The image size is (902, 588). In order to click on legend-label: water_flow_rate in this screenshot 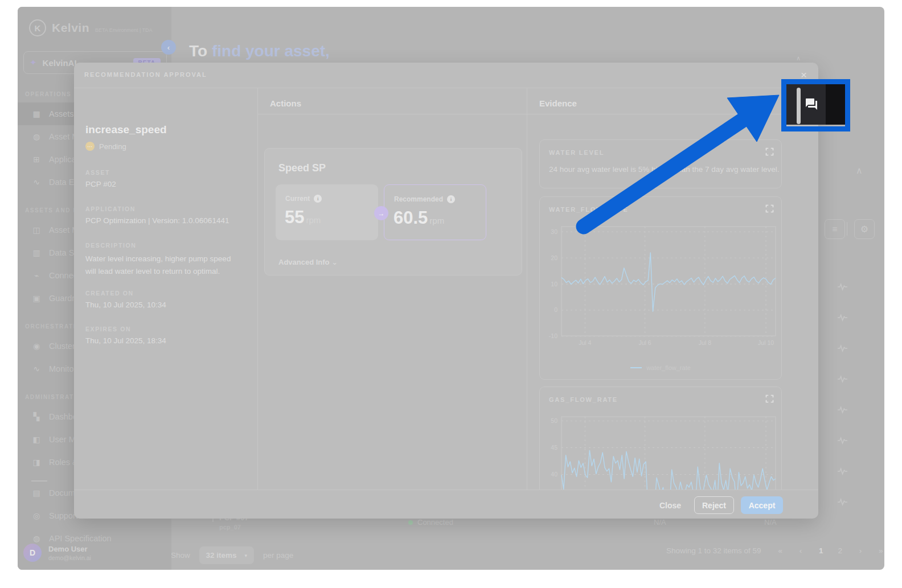, I will do `click(669, 368)`.